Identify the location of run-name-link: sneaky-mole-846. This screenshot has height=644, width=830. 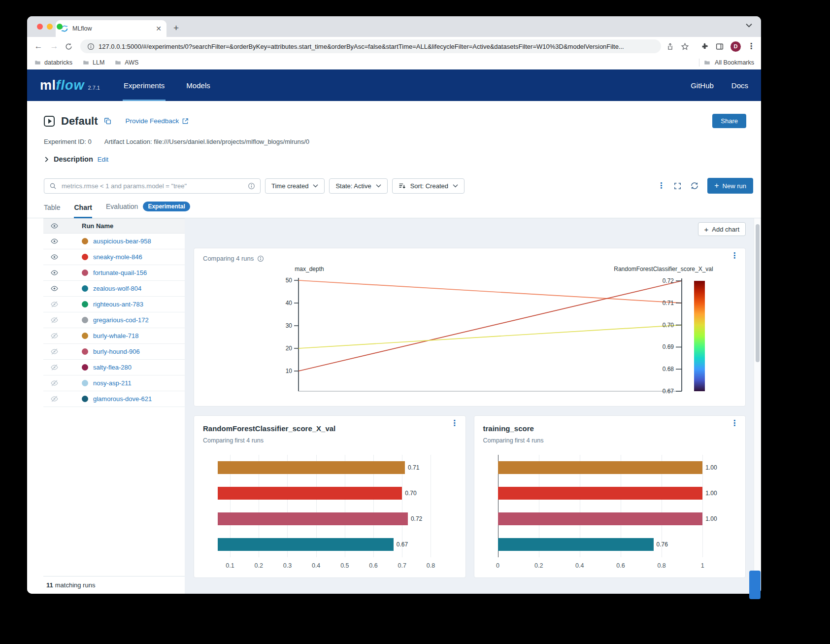
(118, 257).